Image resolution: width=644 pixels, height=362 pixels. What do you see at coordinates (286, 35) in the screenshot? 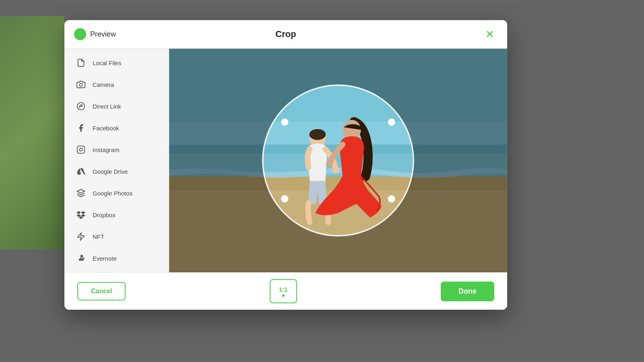
I see `dialog-header: Preview Crop ✕` at bounding box center [286, 35].